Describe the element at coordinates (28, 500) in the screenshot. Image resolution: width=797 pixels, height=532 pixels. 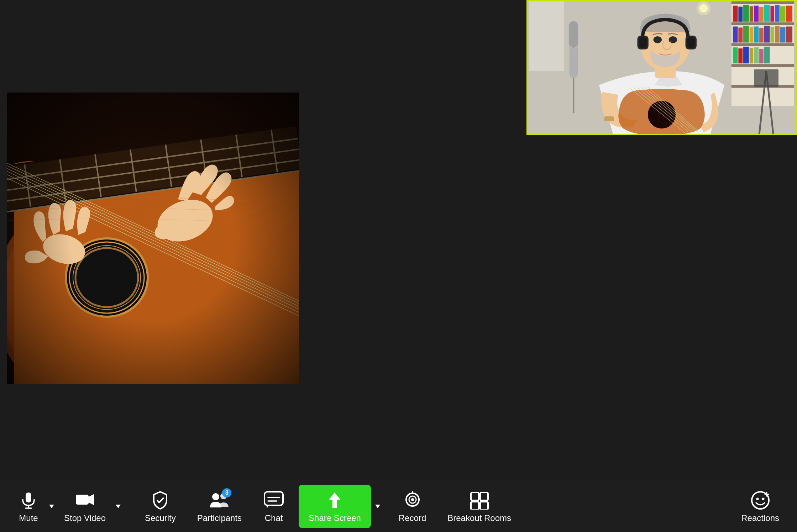
I see `mic-icon` at that location.